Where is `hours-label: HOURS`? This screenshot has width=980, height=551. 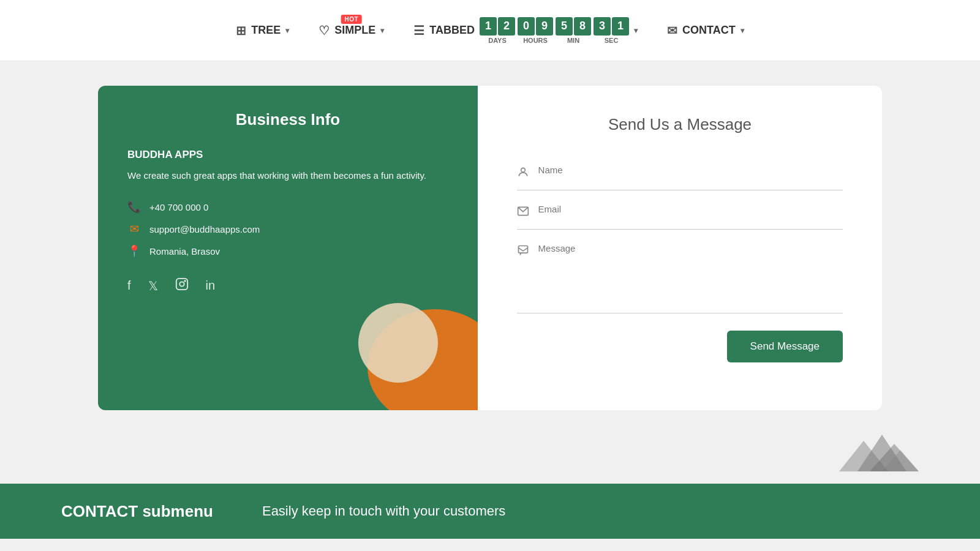
hours-label: HOURS is located at coordinates (535, 40).